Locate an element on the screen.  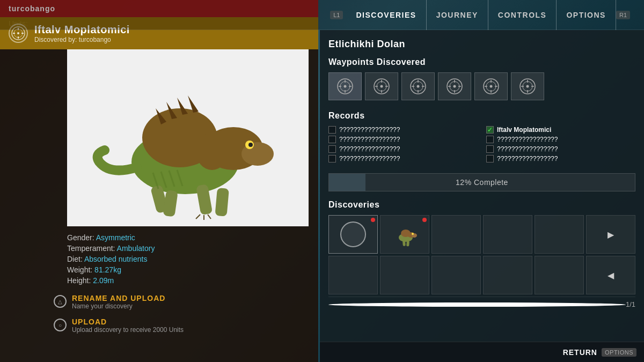
top-nav: L1 DISCOVERIES JOURNEY CONTROLS OPTIONS … is located at coordinates (322, 15).